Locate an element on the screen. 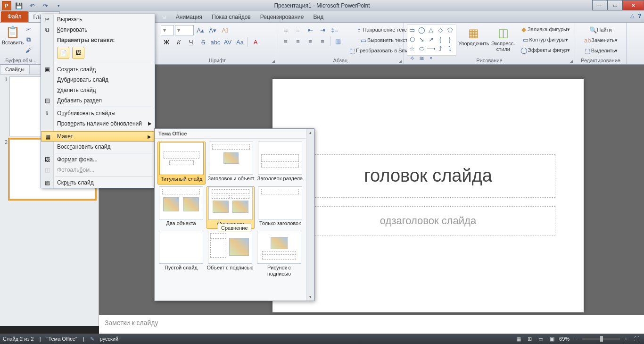 The height and width of the screenshot is (344, 644). arrange-button: ▦ Упорядочить is located at coordinates (474, 40).